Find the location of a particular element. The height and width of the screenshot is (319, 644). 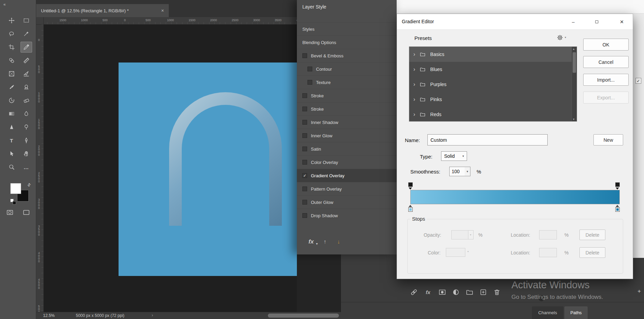

eraser-tool is located at coordinates (26, 100).